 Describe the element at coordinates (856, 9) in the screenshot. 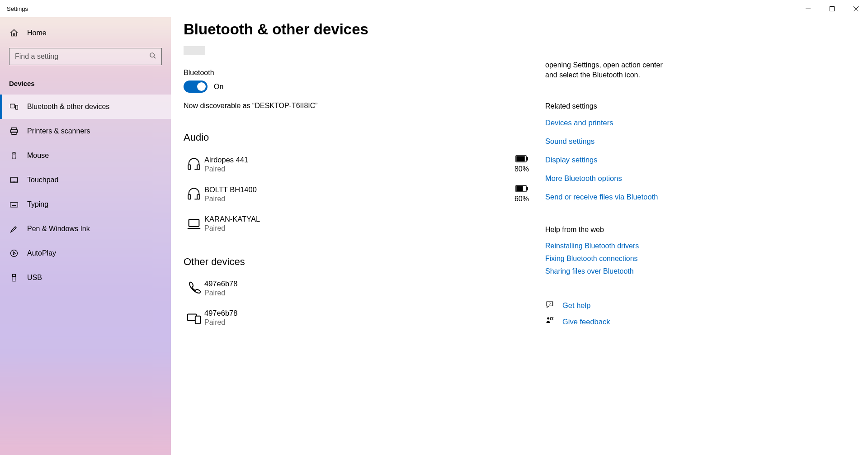

I see `close-button` at that location.